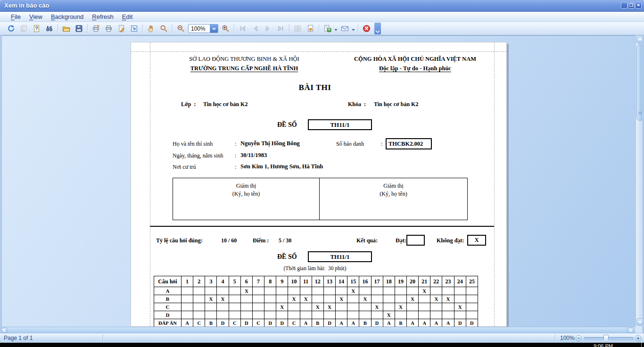 This screenshot has height=347, width=644. I want to click on answer-table-cell: C, so click(258, 323).